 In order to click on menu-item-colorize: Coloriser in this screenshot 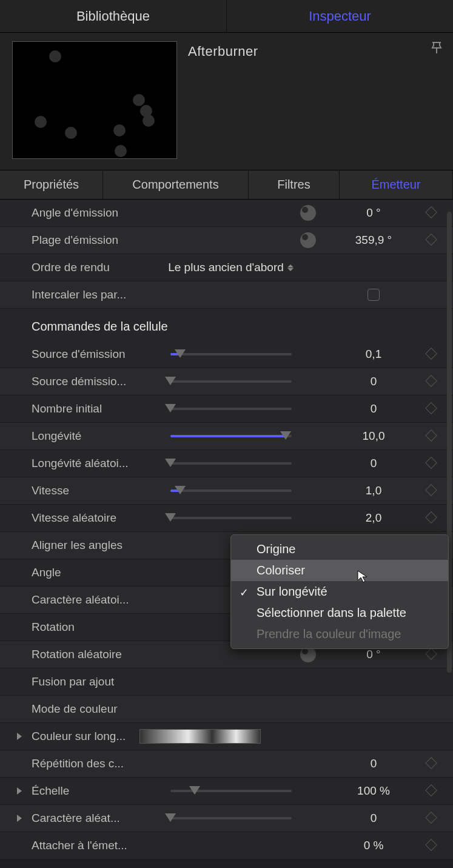, I will do `click(340, 570)`.